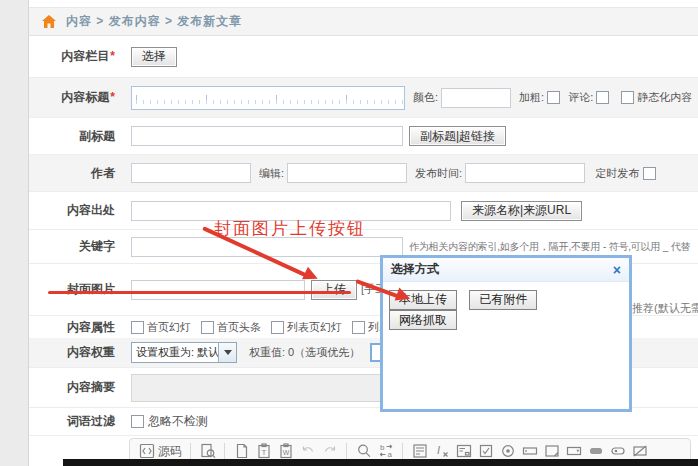 Image resolution: width=698 pixels, height=466 pixels. What do you see at coordinates (364, 422) in the screenshot?
I see `row-word-filter: 词语过滤 忽略不检测` at bounding box center [364, 422].